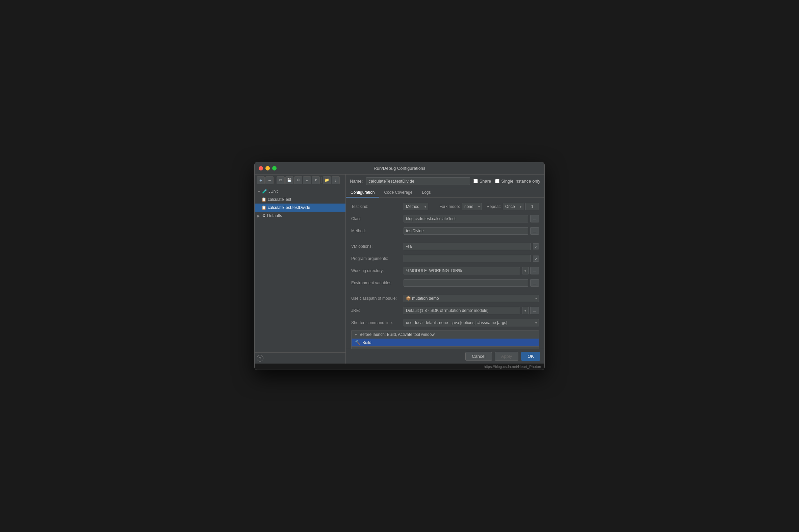  What do you see at coordinates (377, 246) in the screenshot?
I see `vm-options-label: VM options:` at bounding box center [377, 246].